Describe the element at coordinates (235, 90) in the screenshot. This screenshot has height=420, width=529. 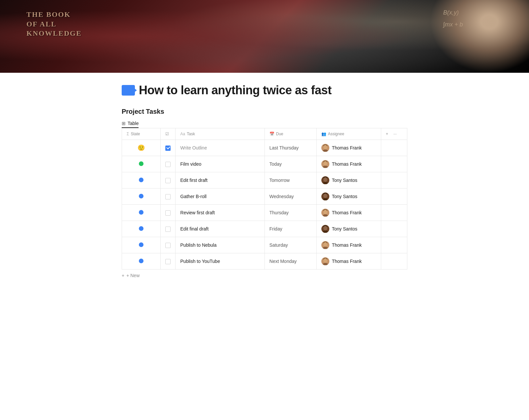
I see `page-title: How to learn anything twice as fast` at that location.